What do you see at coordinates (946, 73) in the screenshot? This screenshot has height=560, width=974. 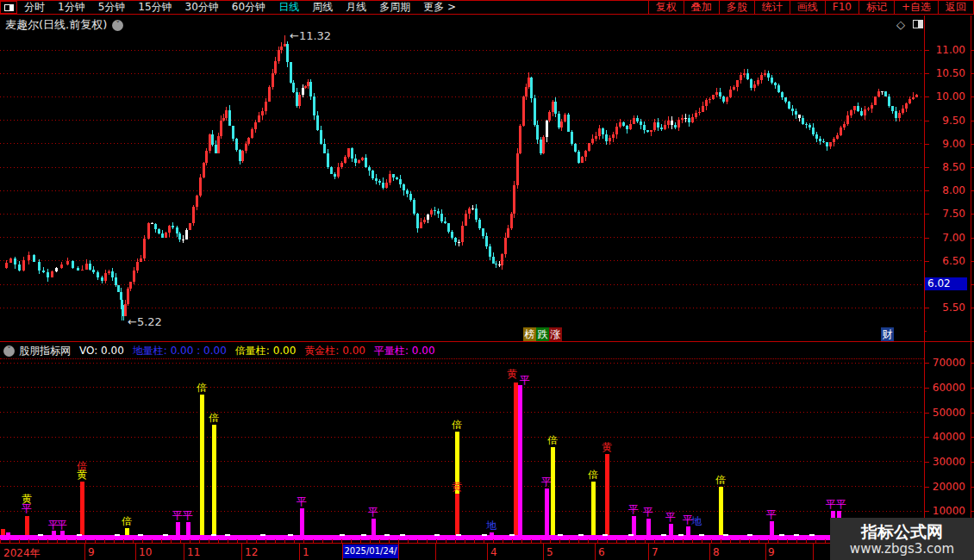 I see `price-tick-label: 10.50` at bounding box center [946, 73].